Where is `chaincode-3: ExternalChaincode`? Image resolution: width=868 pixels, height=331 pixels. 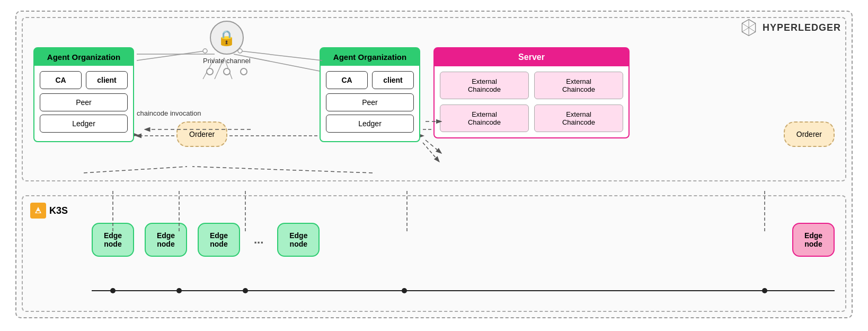 chaincode-3: ExternalChaincode is located at coordinates (484, 118).